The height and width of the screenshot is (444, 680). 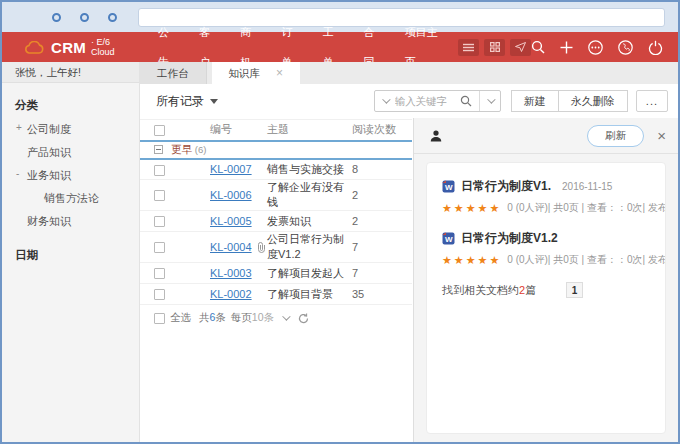 I want to click on header-quick-buttons, so click(x=494, y=48).